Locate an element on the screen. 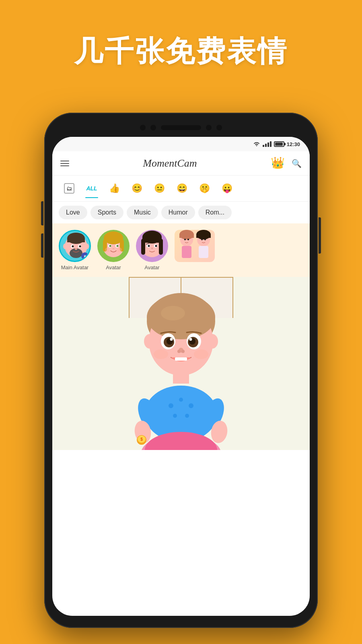 The width and height of the screenshot is (362, 644). tab-emoji-4: 🤫 is located at coordinates (204, 188).